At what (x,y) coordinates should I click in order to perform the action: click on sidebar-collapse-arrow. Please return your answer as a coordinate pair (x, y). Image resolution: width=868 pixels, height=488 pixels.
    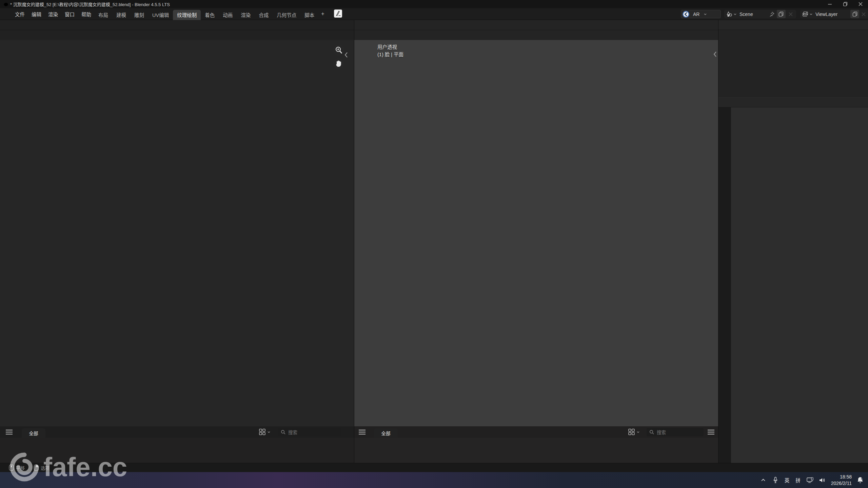
    Looking at the image, I should click on (346, 55).